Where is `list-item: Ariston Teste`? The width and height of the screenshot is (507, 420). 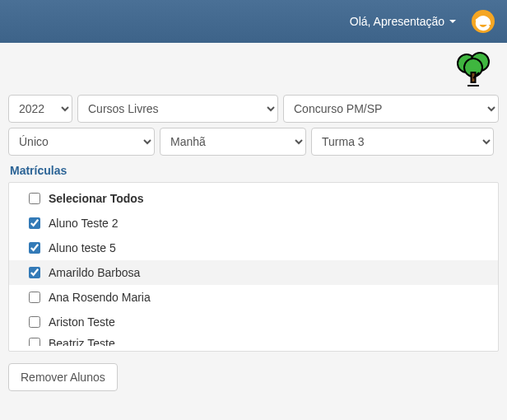
list-item: Ariston Teste is located at coordinates (254, 322).